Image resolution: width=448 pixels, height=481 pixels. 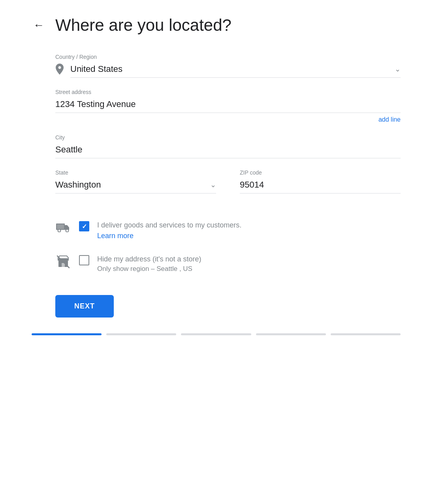 I want to click on state-field-group: State Washington ⌄, so click(x=136, y=182).